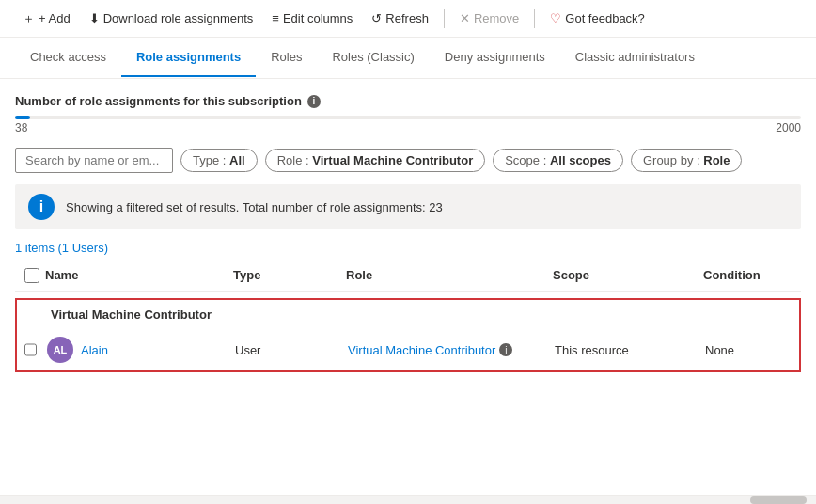 The image size is (816, 504). What do you see at coordinates (137, 350) in the screenshot?
I see `name-cell: AL Alain` at bounding box center [137, 350].